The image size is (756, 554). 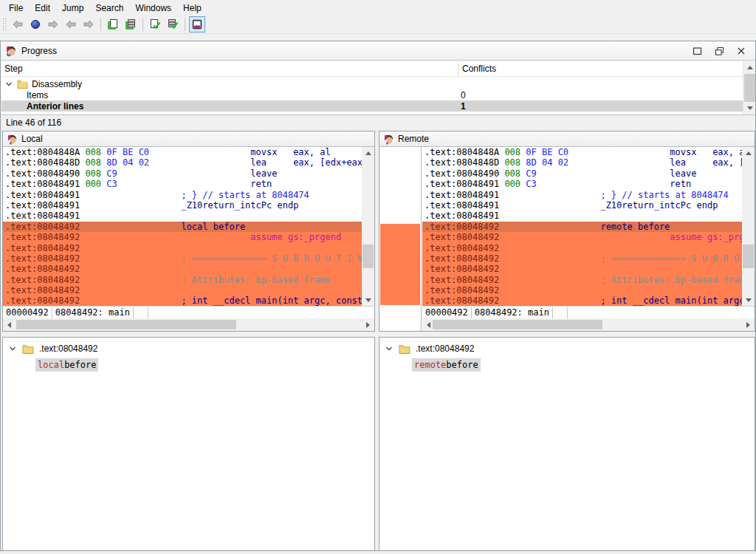 What do you see at coordinates (464, 95) in the screenshot?
I see `row-conflicts: 0` at bounding box center [464, 95].